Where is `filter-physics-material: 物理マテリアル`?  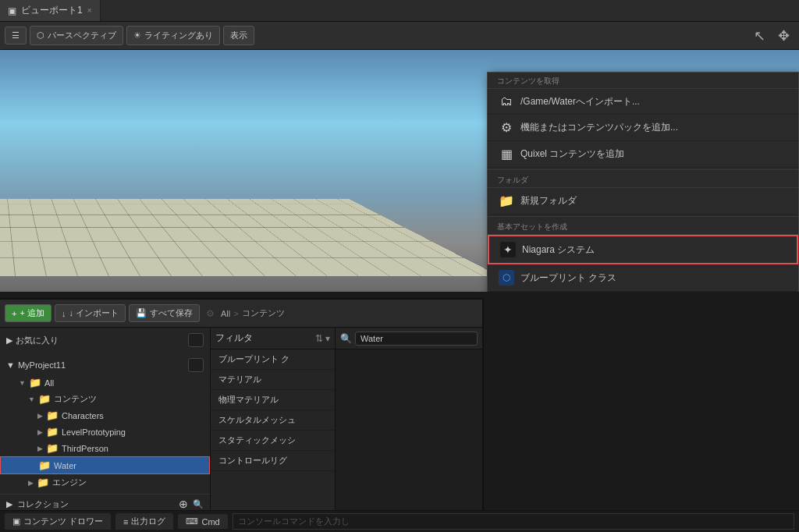 filter-physics-material: 物理マテリアル is located at coordinates (273, 400).